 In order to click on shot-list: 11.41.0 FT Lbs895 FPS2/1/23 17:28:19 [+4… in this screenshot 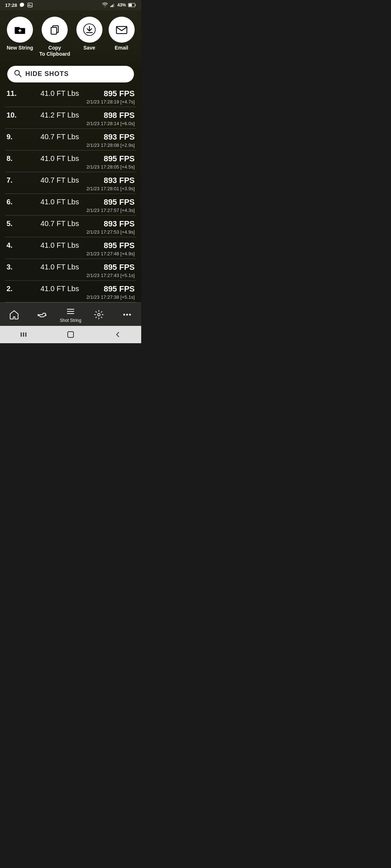, I will do `click(71, 194)`.